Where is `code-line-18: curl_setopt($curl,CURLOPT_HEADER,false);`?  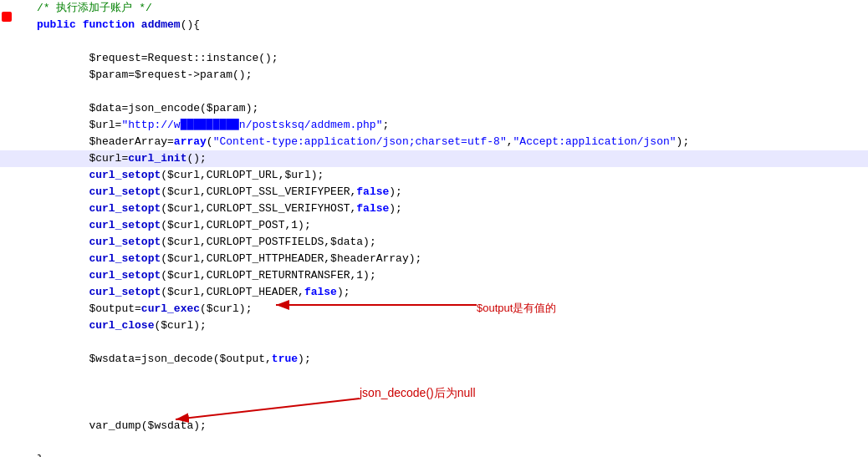 code-line-18: curl_setopt($curl,CURLOPT_HEADER,false); is located at coordinates (434, 292).